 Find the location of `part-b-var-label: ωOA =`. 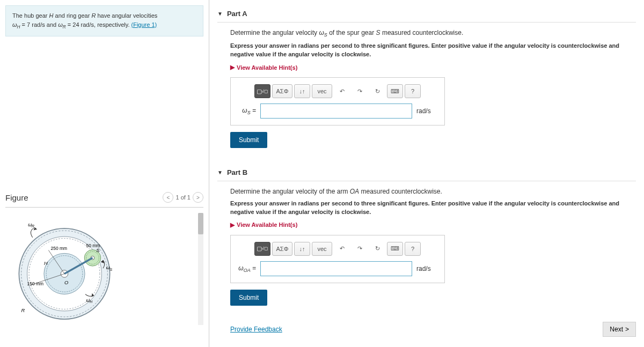

part-b-var-label: ωOA = is located at coordinates (247, 269).